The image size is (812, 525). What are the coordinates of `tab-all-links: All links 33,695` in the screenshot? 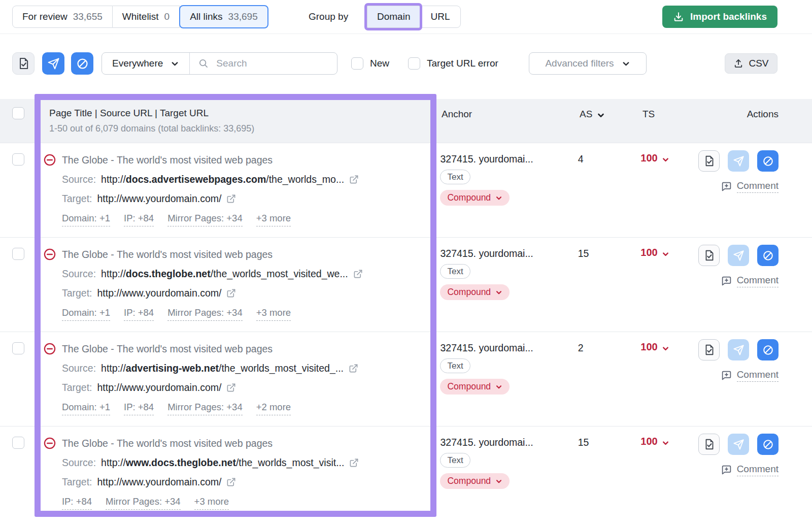 It's located at (224, 17).